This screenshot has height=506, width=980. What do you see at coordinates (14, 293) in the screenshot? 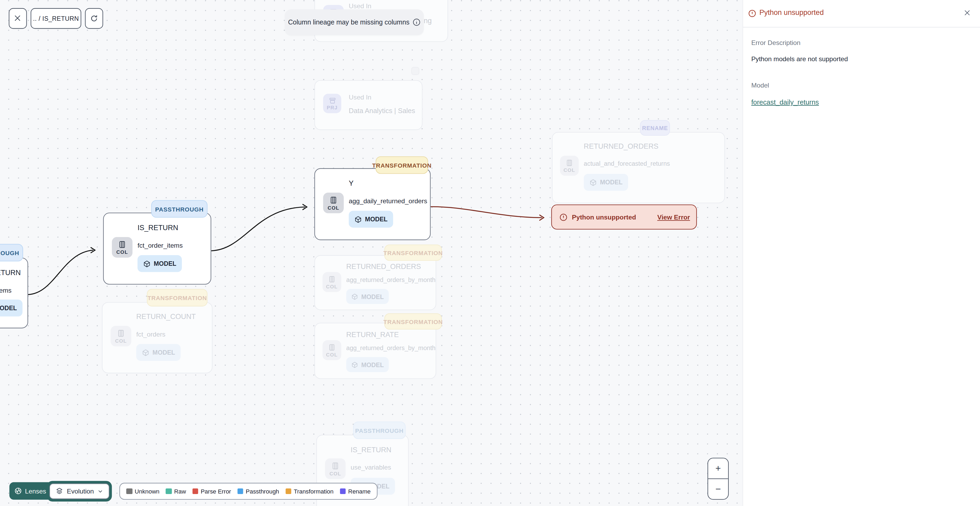
I see `node-is-return-clipped: IS_RETURN order_items MODEL` at bounding box center [14, 293].